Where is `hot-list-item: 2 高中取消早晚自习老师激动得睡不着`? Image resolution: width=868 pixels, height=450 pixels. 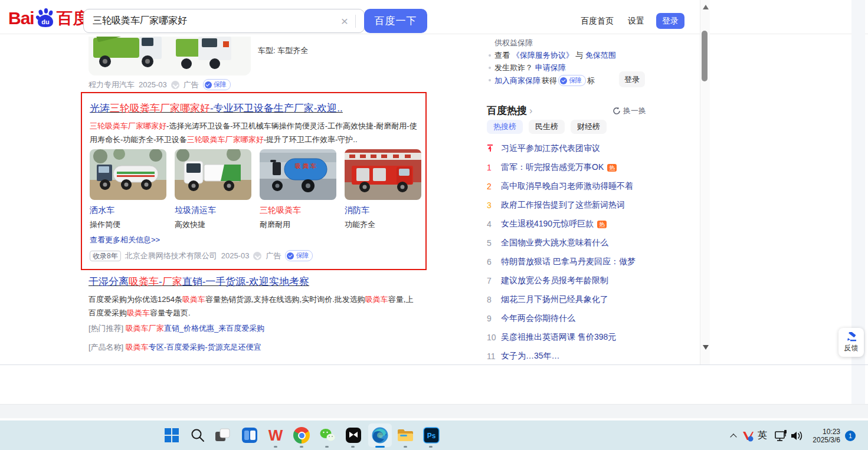
hot-list-item: 2 高中取消早晚自习老师激动得睡不着 is located at coordinates (569, 186).